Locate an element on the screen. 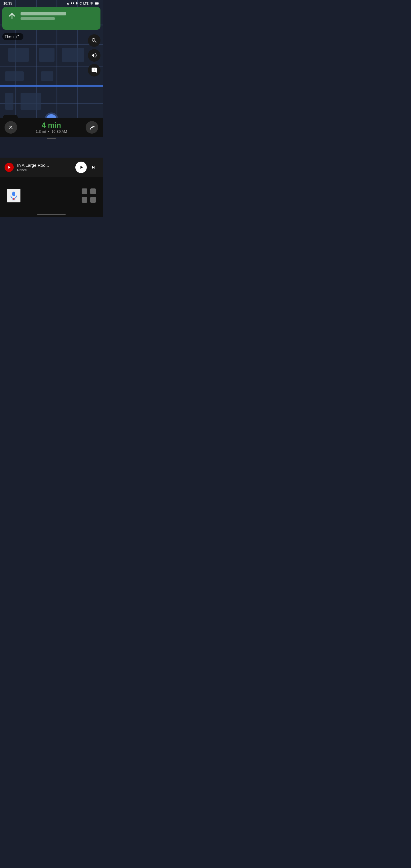 The image size is (411, 868). nav-bottom-bar: 4 min 1.3 mi • 10:39 AM is located at coordinates (51, 127).